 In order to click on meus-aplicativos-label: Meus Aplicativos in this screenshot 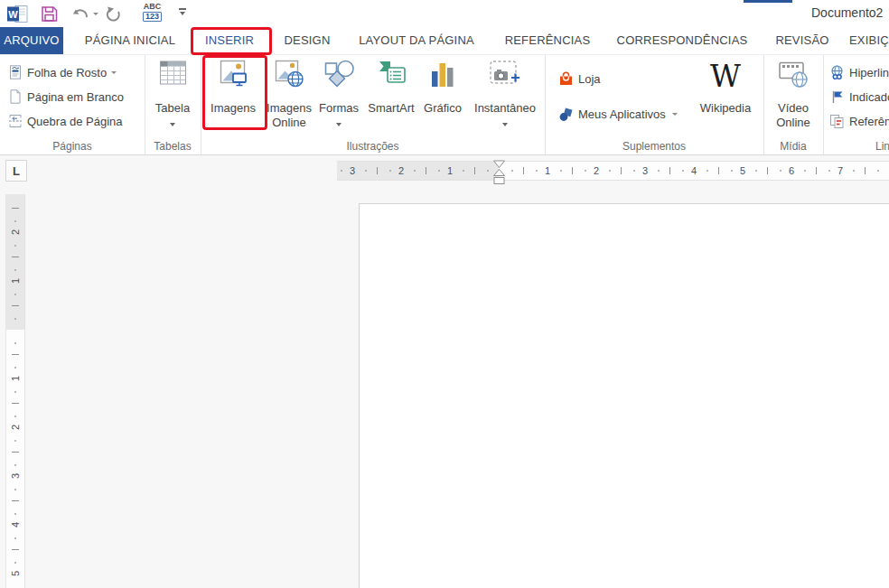, I will do `click(622, 114)`.